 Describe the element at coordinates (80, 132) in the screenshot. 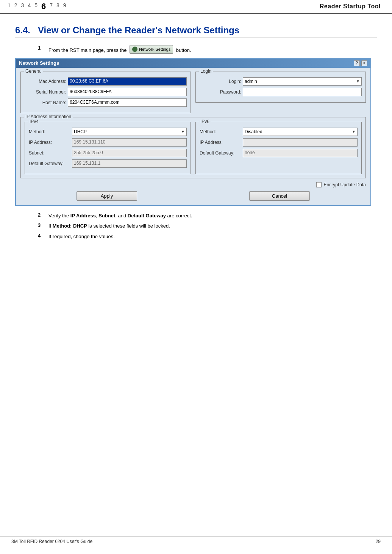

I see `ipv4-method-value: DHCP` at that location.